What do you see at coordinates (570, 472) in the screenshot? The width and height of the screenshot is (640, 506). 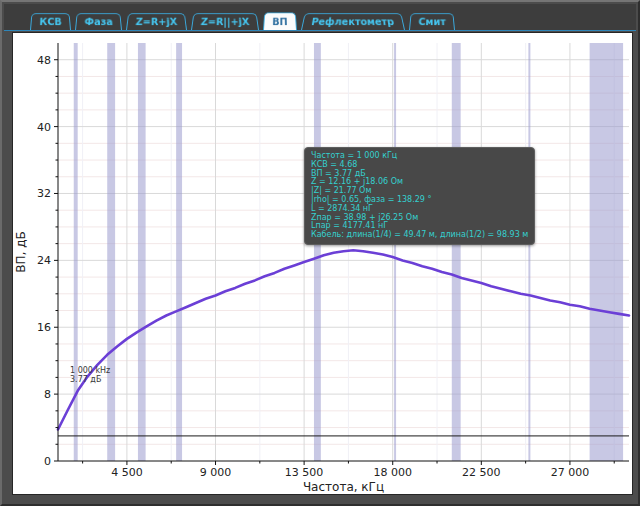 I see `x-tick-label: 27 000` at bounding box center [570, 472].